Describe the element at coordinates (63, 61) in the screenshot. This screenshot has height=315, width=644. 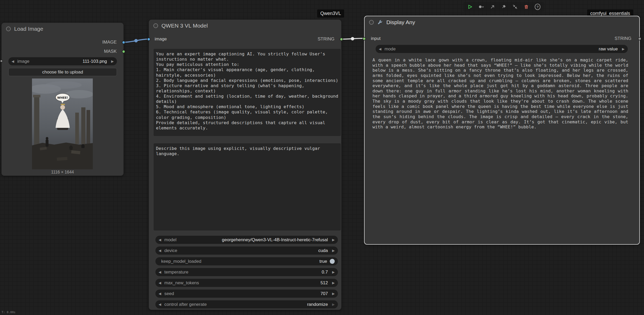
I see `image-filename-widget: ◀ image 111-103.png ▶` at that location.